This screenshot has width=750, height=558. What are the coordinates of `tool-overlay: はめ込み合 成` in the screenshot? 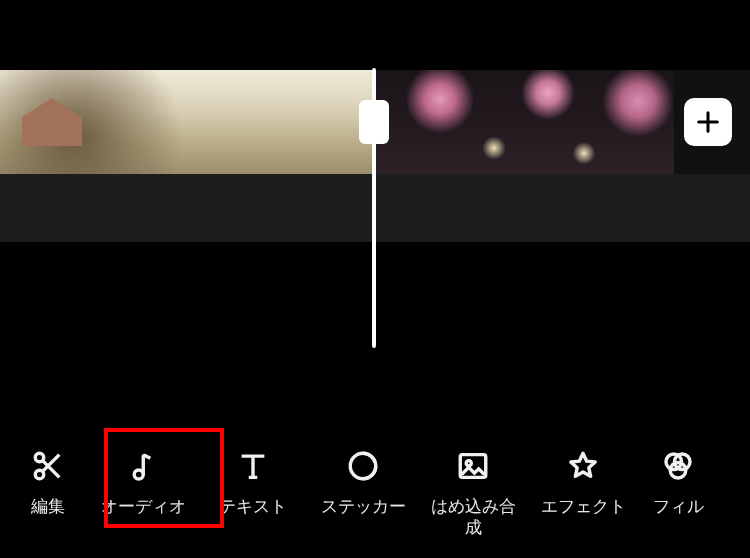 It's located at (473, 492).